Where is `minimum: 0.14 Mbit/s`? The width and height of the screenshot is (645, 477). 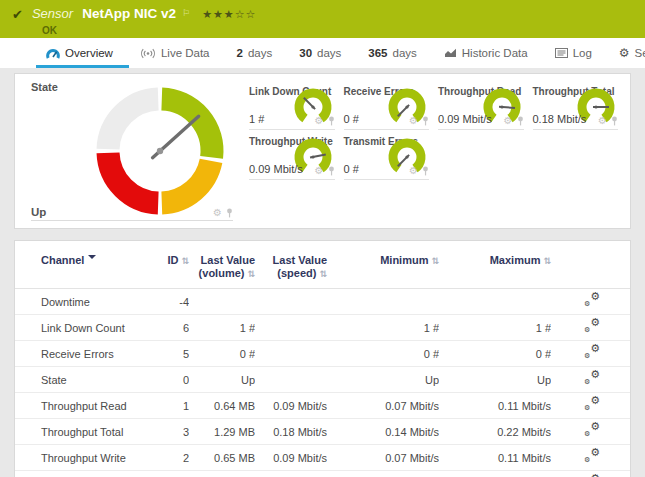
minimum: 0.14 Mbit/s is located at coordinates (383, 432).